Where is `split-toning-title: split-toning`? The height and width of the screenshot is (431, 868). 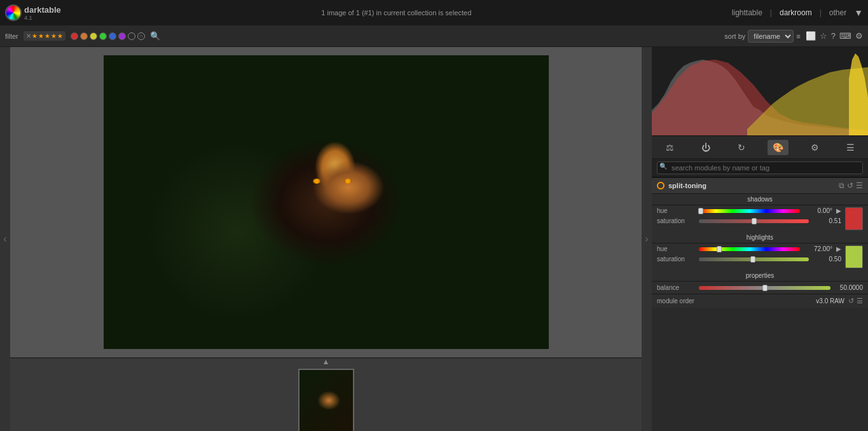
split-toning-title: split-toning is located at coordinates (752, 186).